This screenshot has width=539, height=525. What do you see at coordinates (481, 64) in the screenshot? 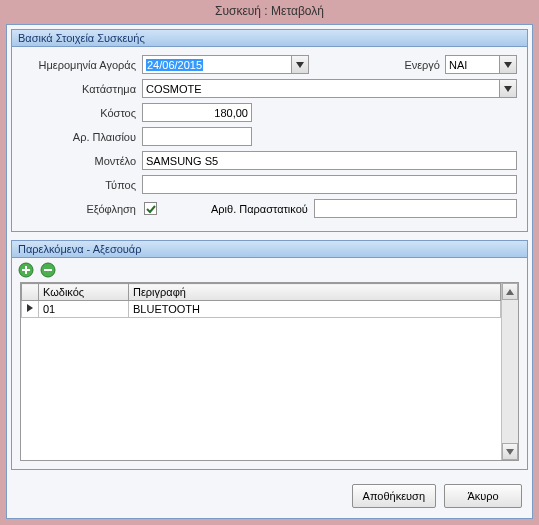
I see `active-field` at bounding box center [481, 64].